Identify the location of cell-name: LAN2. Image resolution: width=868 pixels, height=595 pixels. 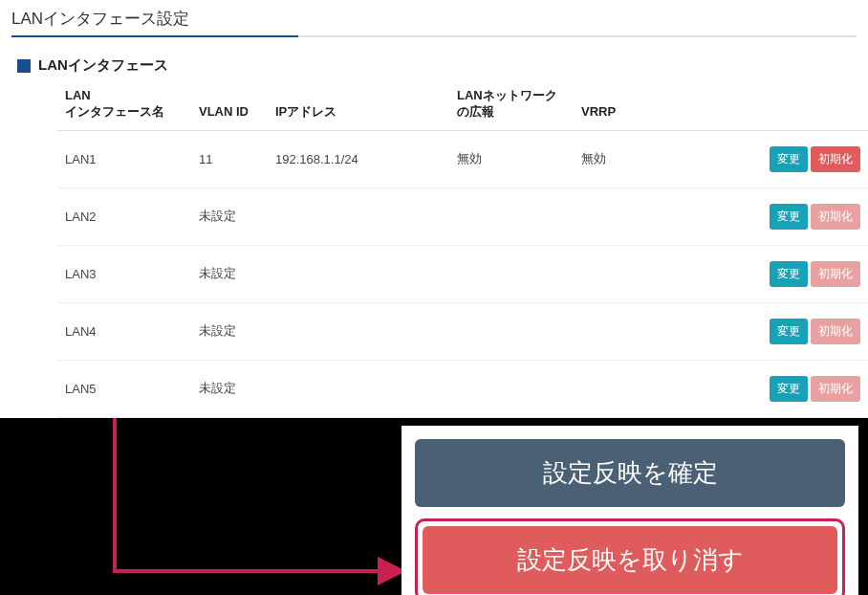
(124, 216).